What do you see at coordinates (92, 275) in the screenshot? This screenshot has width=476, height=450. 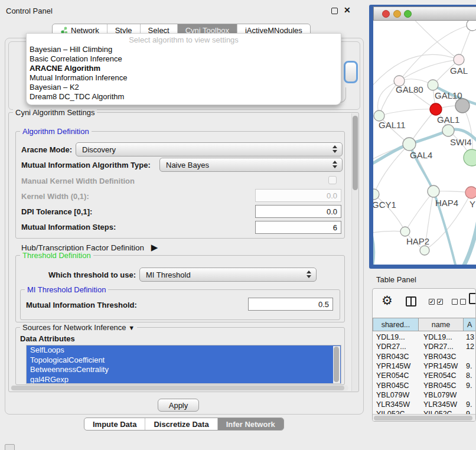 I see `which-threshold-label: Which threshold to use:` at bounding box center [92, 275].